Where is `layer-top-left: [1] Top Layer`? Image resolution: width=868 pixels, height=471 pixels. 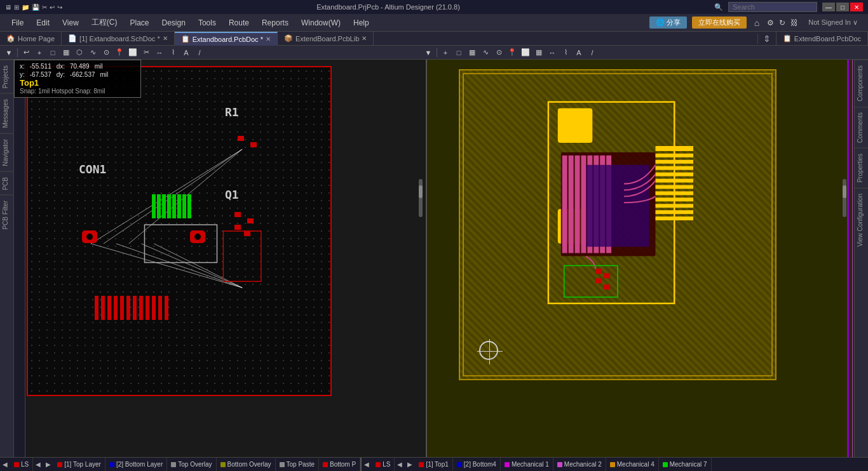 layer-top-left: [1] Top Layer is located at coordinates (79, 465).